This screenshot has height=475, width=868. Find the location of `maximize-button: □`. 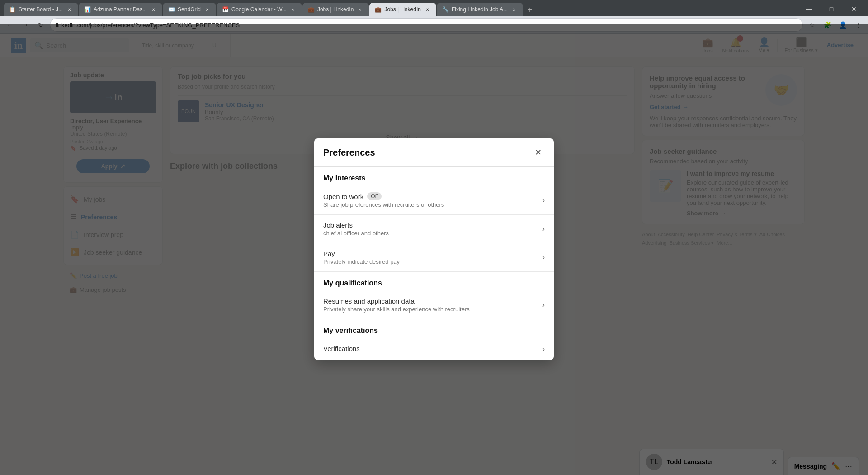

maximize-button: □ is located at coordinates (831, 9).